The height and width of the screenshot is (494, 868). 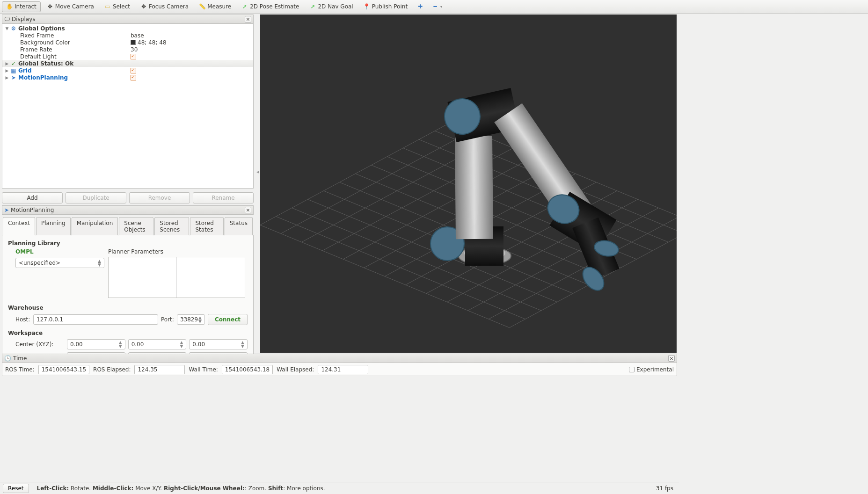 What do you see at coordinates (14, 64) in the screenshot?
I see `check-icon: ✓` at bounding box center [14, 64].